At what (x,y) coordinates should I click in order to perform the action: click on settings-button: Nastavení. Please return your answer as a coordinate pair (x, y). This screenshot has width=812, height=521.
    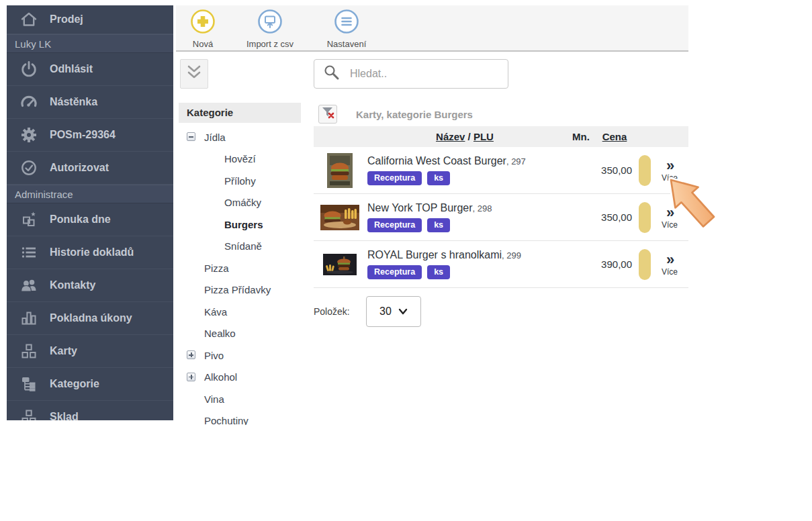
    Looking at the image, I should click on (347, 29).